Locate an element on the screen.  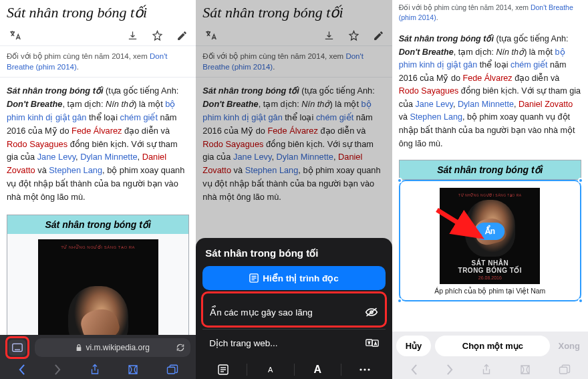
translate-row: Dịch trang web... is located at coordinates (294, 342).